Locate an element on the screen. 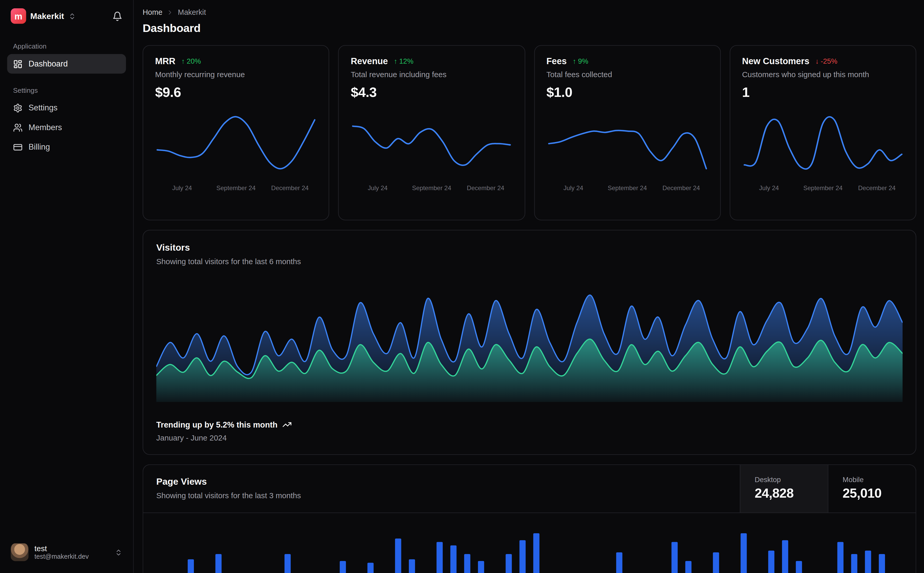 Image resolution: width=924 pixels, height=573 pixels. stat-subtitle: Monthly recurring revenue is located at coordinates (236, 74).